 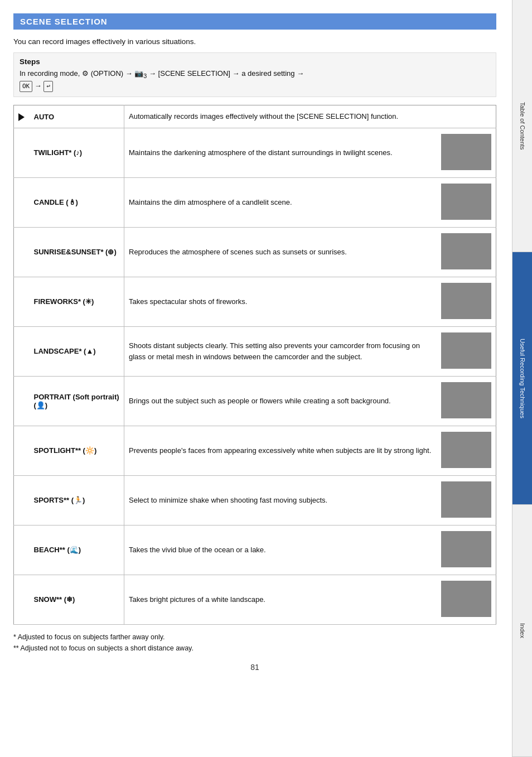 I want to click on page-title-bar: SCENE SELECTION, so click(x=255, y=21).